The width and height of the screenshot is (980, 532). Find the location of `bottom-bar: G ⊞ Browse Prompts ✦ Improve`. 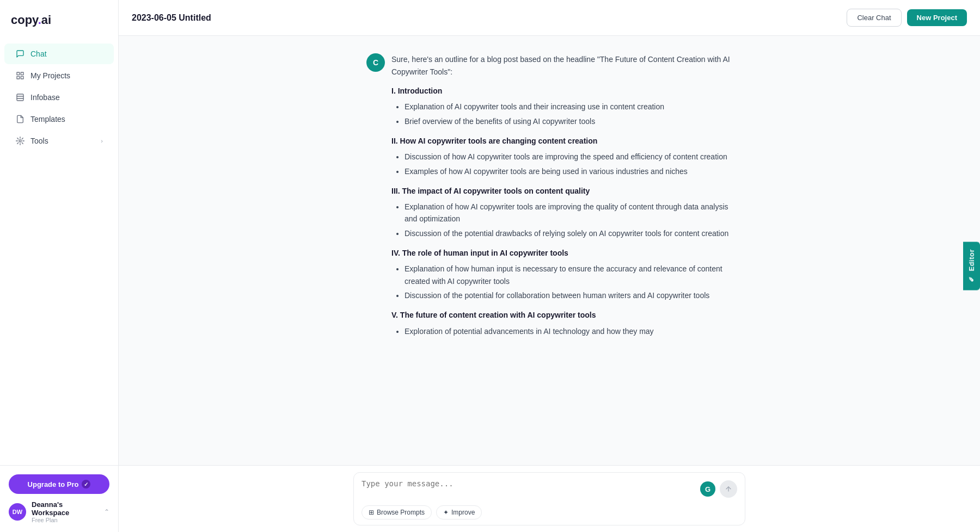

bottom-bar: G ⊞ Browse Prompts ✦ Improve is located at coordinates (549, 498).